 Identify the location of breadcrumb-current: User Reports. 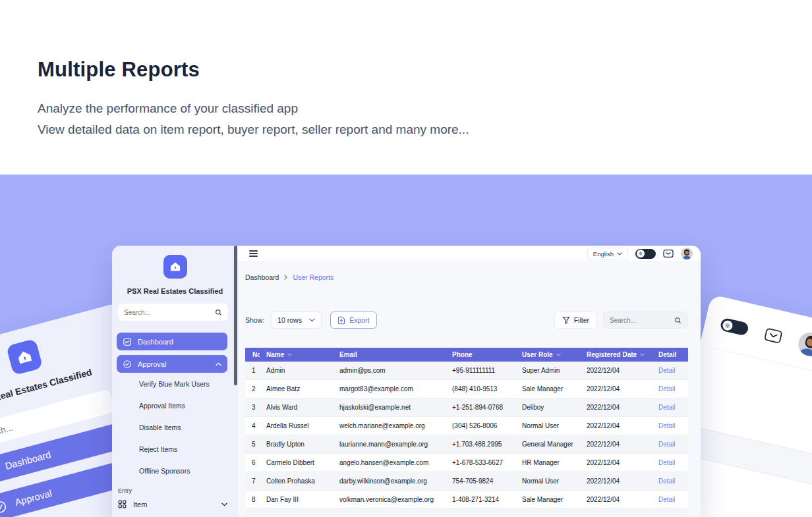
(313, 277).